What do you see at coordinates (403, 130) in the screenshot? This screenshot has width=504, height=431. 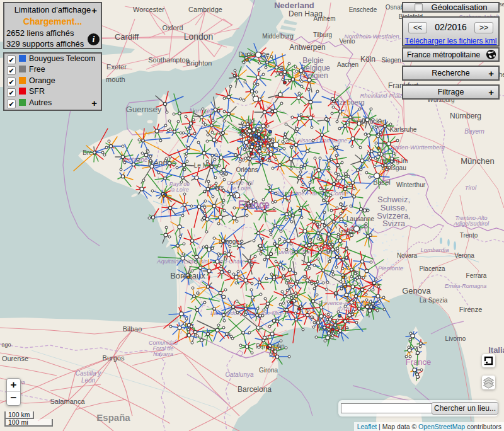 I see `svg-text: Karlsruhe` at bounding box center [403, 130].